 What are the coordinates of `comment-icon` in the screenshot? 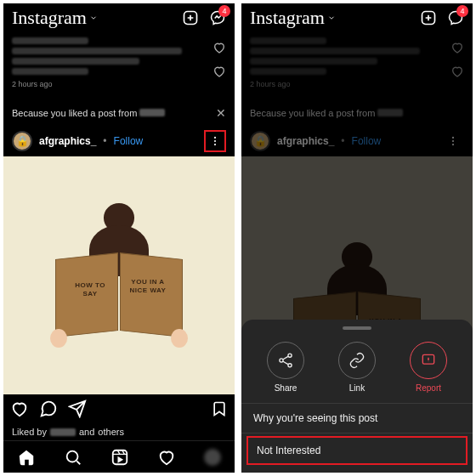 It's located at (48, 409).